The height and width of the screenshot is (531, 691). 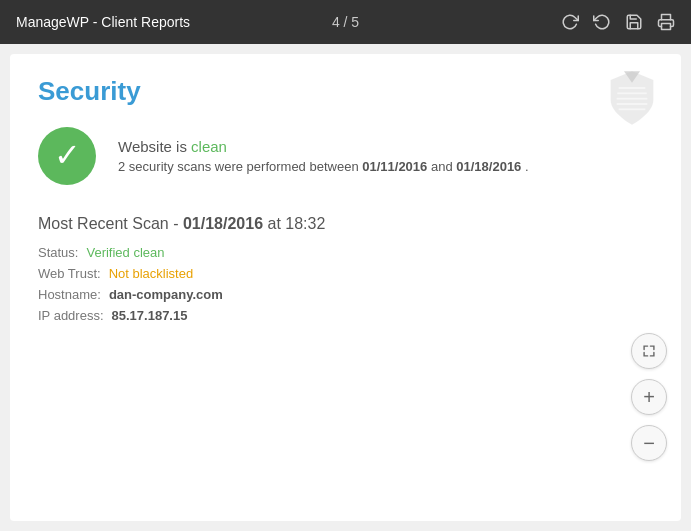 What do you see at coordinates (324, 156) in the screenshot?
I see `status-text-block: Website is clean 2 security scans were p…` at bounding box center [324, 156].